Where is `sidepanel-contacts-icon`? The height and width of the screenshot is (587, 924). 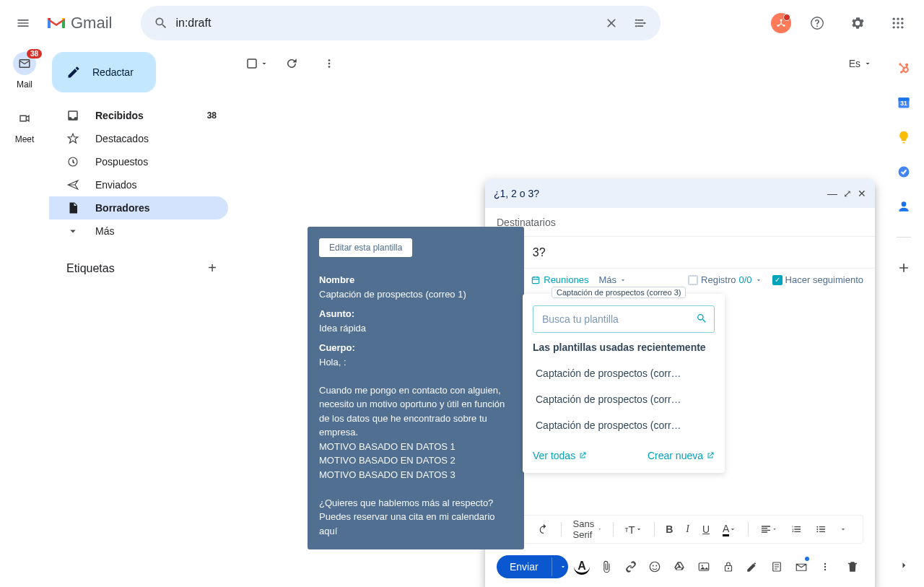 sidepanel-contacts-icon is located at coordinates (904, 206).